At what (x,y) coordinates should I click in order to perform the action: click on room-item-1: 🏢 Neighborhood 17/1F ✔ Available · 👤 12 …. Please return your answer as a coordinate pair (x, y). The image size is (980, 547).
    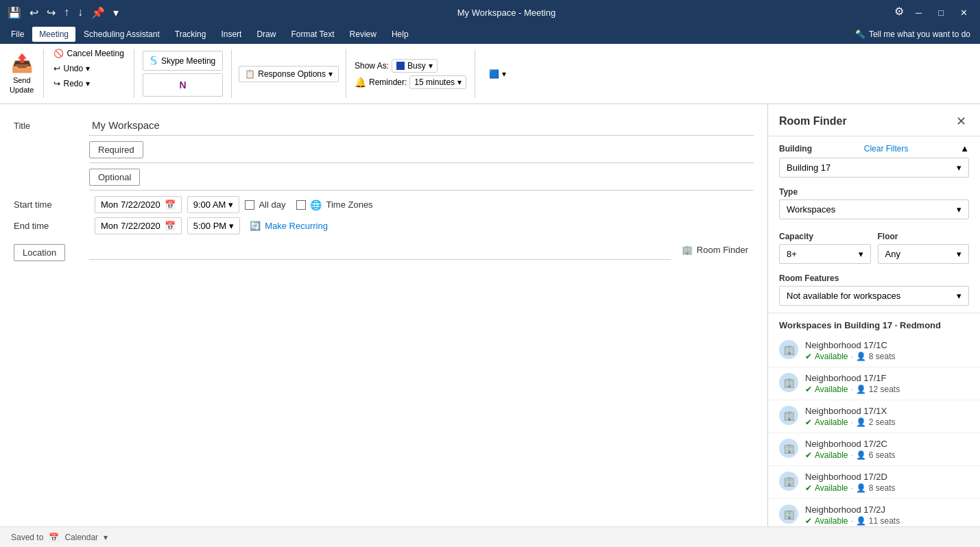
    Looking at the image, I should click on (874, 384).